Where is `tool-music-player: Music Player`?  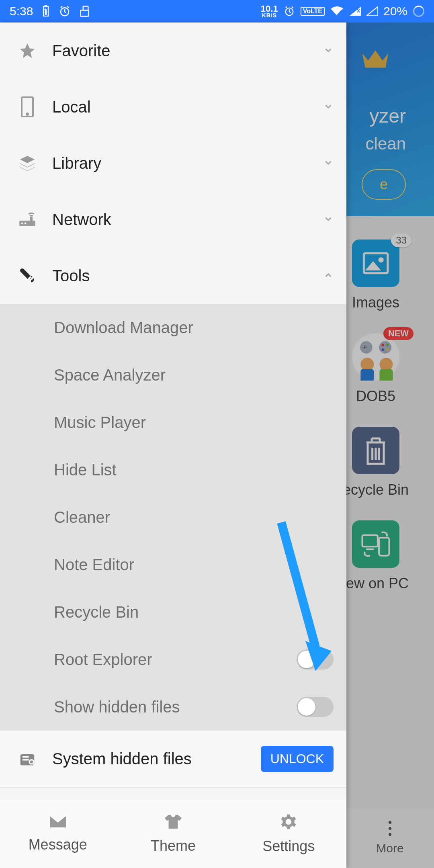
tool-music-player: Music Player is located at coordinates (173, 422).